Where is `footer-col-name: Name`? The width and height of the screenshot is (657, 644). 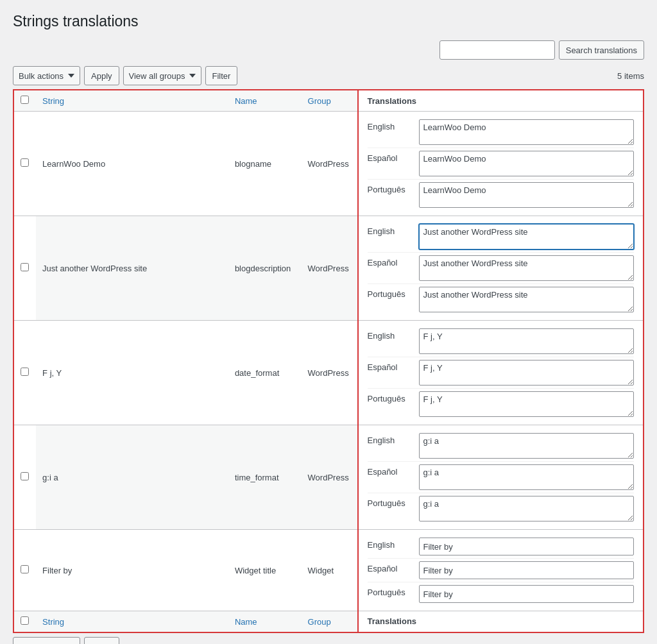
footer-col-name: Name is located at coordinates (246, 622).